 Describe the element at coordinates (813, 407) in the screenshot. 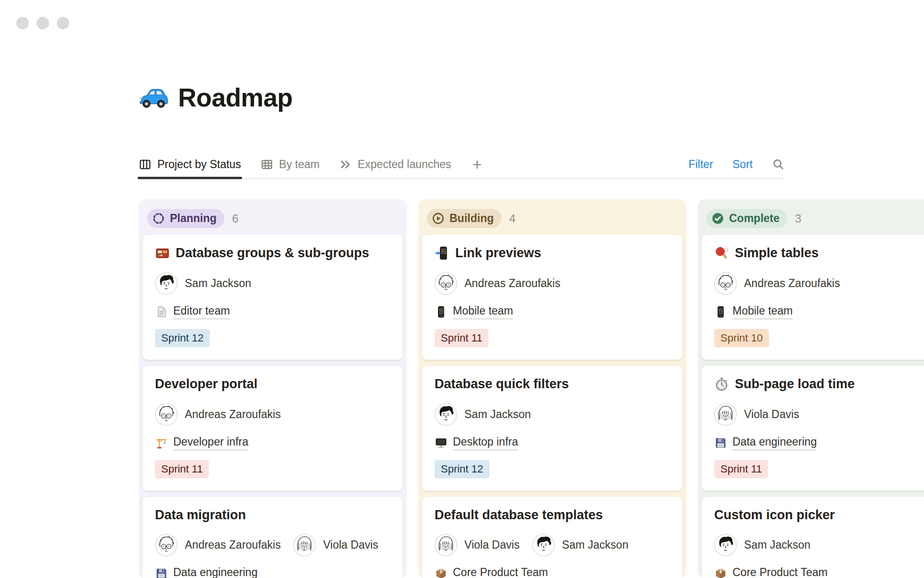

I see `column-cards: Simple tables Andreas Zaroufakis Mobile …` at that location.